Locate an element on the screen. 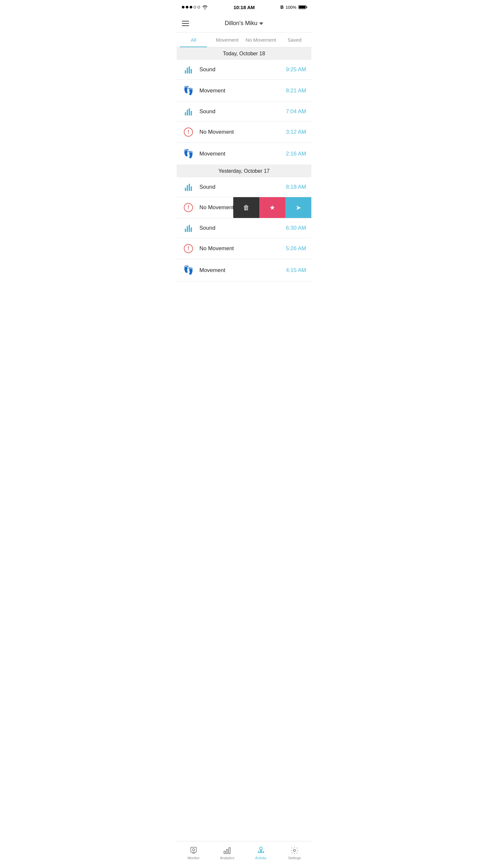 This screenshot has width=488, height=868. list-item-swipe: ! No Movement 🗑 ★ ➤ is located at coordinates (244, 208).